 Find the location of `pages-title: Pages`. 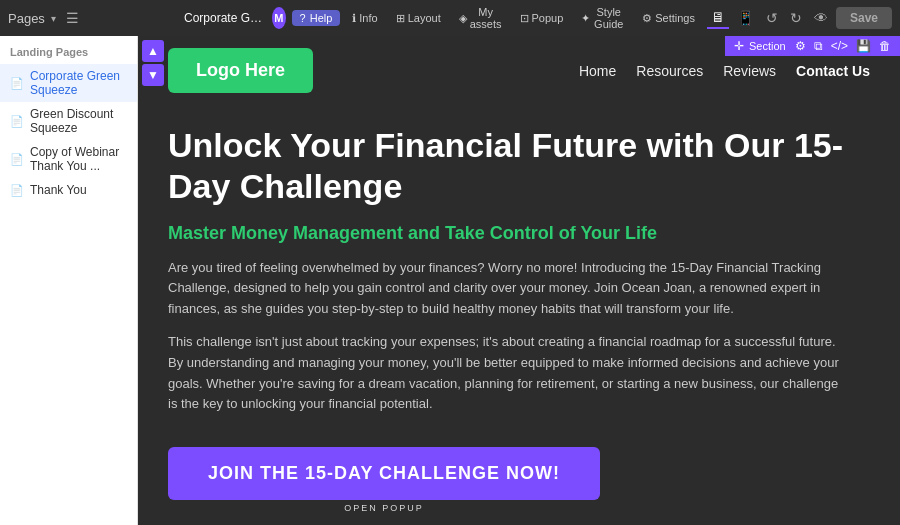

pages-title: Pages is located at coordinates (26, 18).